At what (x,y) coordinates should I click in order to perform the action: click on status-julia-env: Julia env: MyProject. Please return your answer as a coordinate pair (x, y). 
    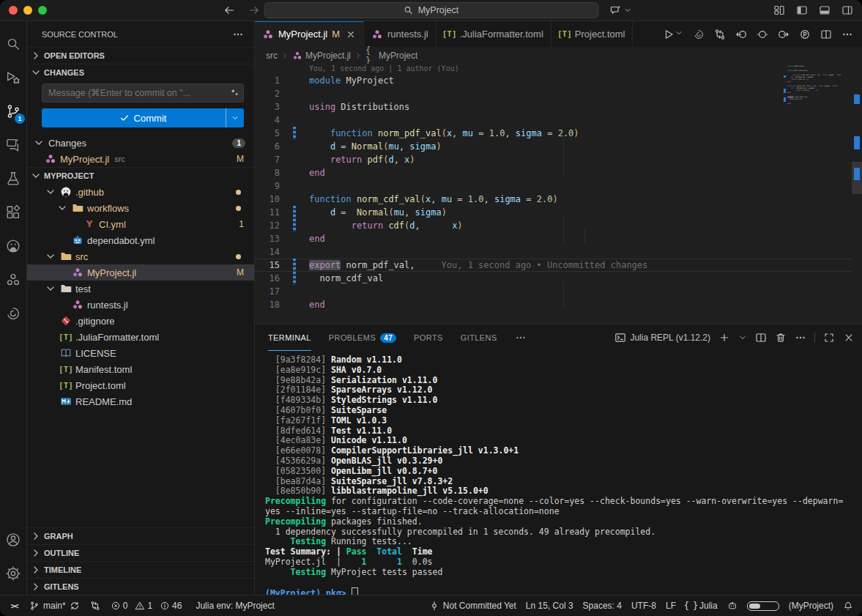
    Looking at the image, I should click on (234, 606).